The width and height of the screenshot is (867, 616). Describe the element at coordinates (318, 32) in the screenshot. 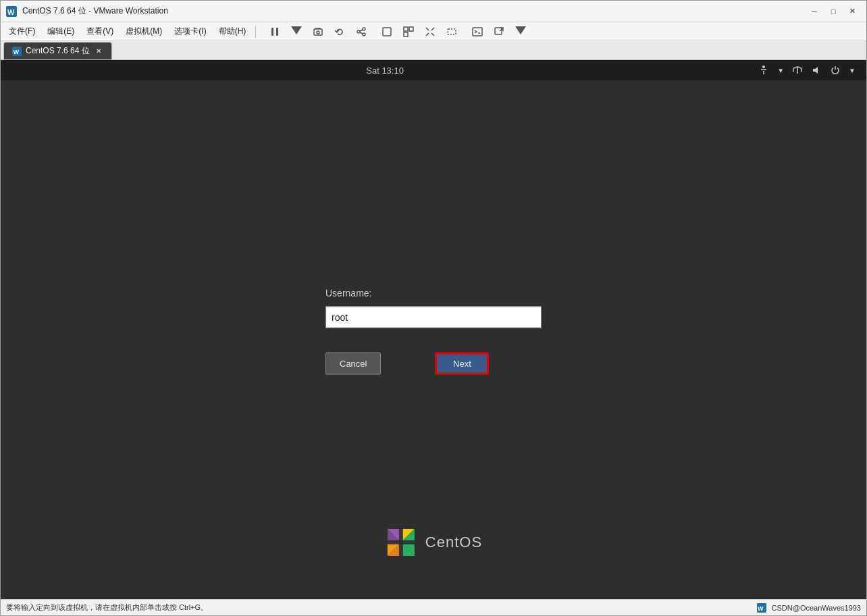

I see `snapshot-button` at that location.